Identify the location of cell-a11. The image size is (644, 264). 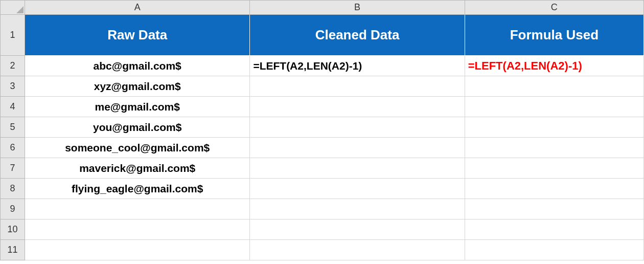
(137, 250).